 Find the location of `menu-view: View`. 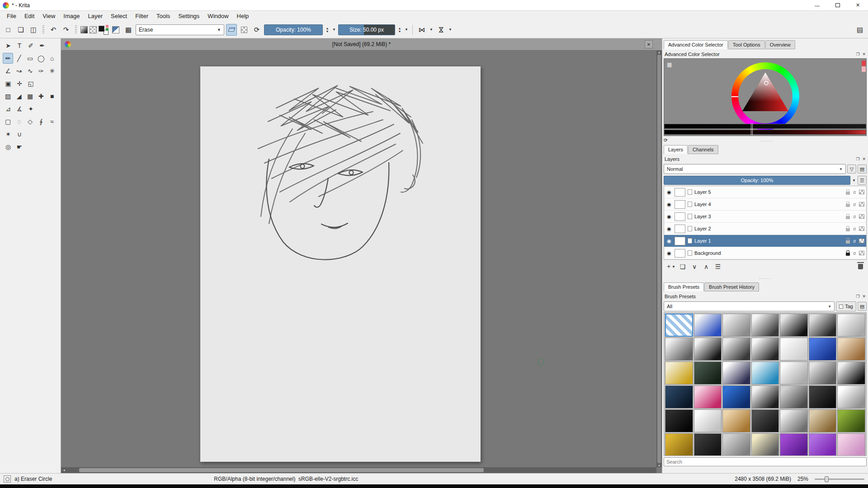

menu-view: View is located at coordinates (49, 16).